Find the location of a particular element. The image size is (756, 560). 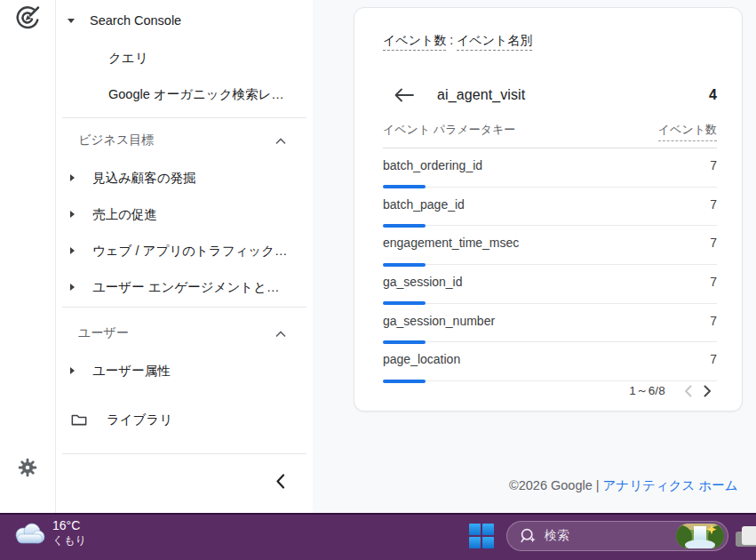

sidebar-item-label: 見込み顧客の発掘 is located at coordinates (144, 178).